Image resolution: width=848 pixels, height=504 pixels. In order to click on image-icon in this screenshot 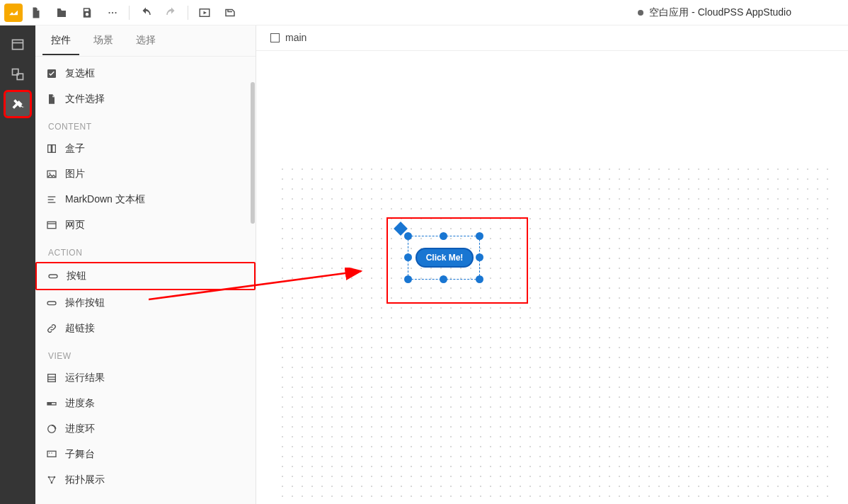, I will do `click(52, 174)`.